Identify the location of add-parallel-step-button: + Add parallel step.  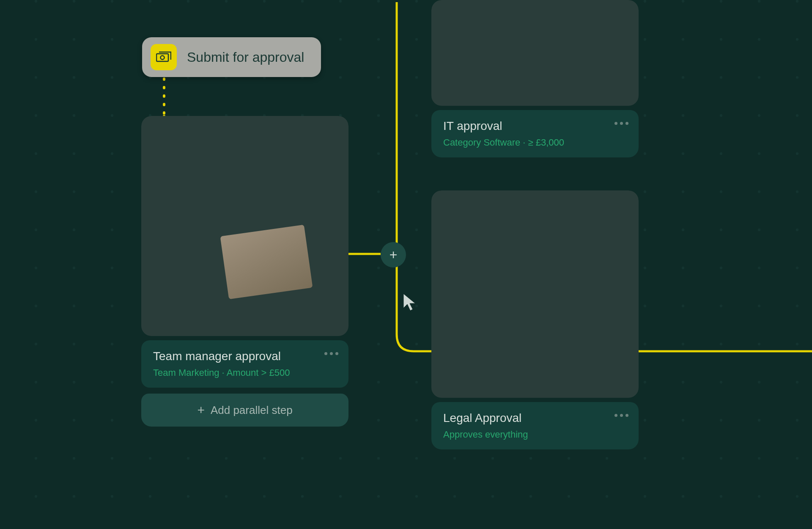
(245, 410).